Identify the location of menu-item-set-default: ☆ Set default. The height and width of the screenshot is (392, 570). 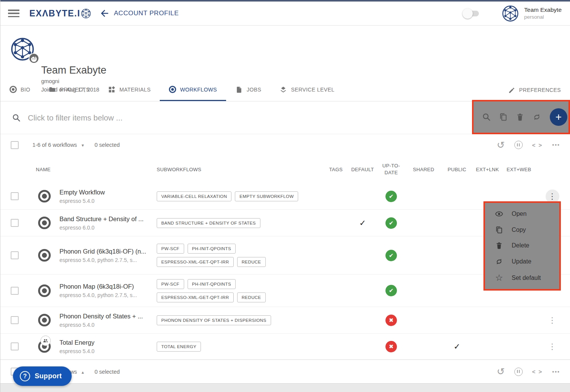
(522, 278).